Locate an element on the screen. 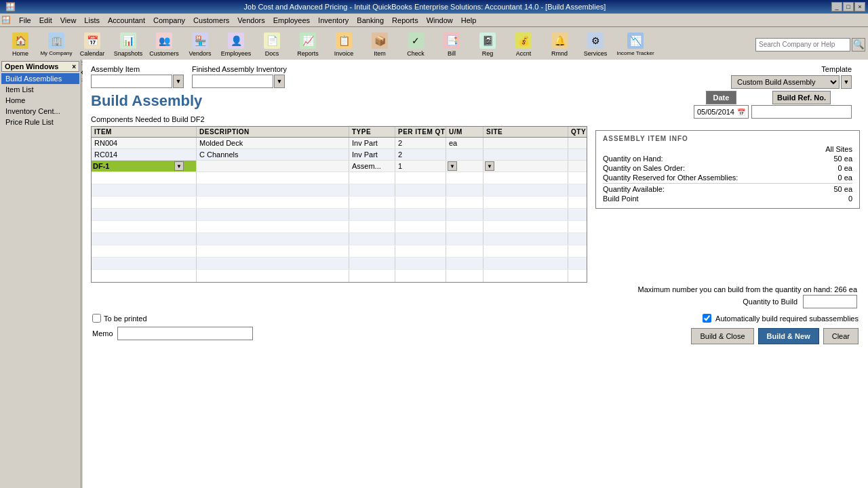 This screenshot has height=488, width=868. rmnd-button: 🔔 Rmnd is located at coordinates (559, 45).